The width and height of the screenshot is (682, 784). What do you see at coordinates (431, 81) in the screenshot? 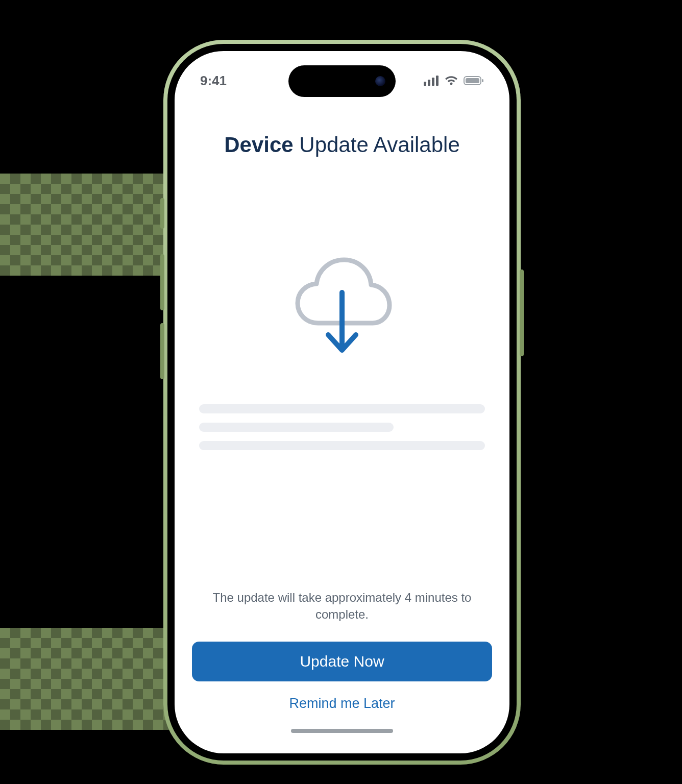
I see `cellular-icon` at bounding box center [431, 81].